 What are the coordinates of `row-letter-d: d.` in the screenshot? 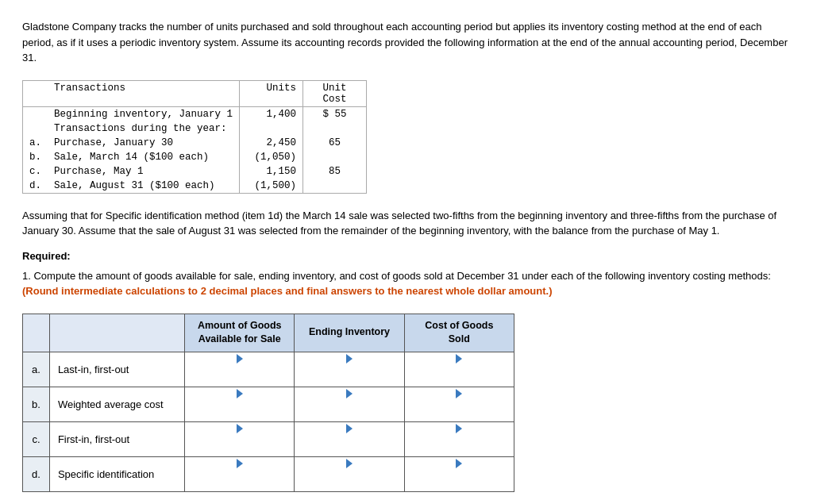 It's located at (37, 474).